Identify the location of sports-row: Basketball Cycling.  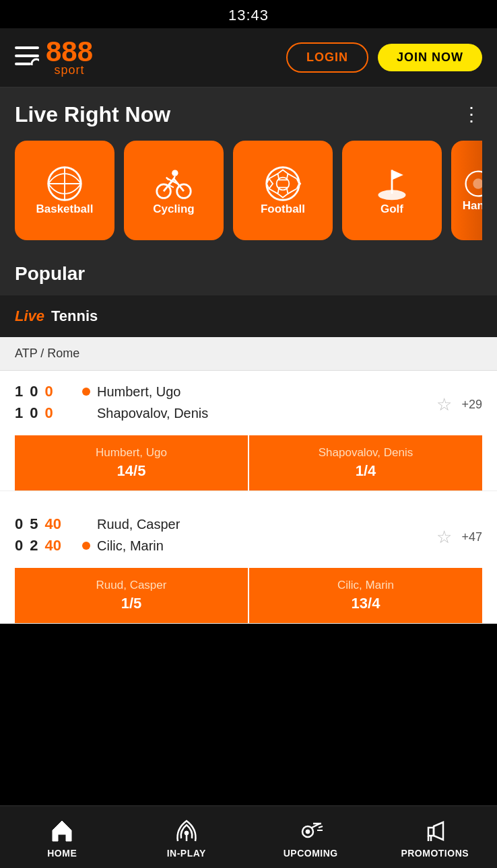
(249, 190).